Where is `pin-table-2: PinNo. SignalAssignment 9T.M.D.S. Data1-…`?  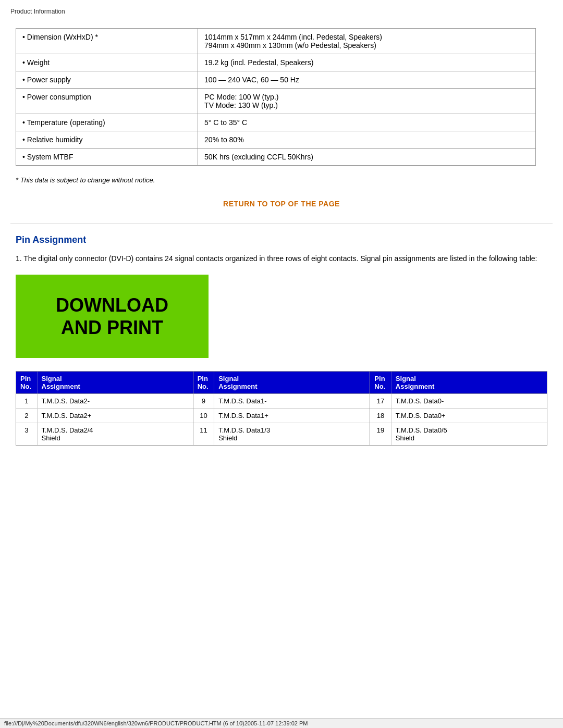 pin-table-2: PinNo. SignalAssignment 9T.M.D.S. Data1-… is located at coordinates (282, 409).